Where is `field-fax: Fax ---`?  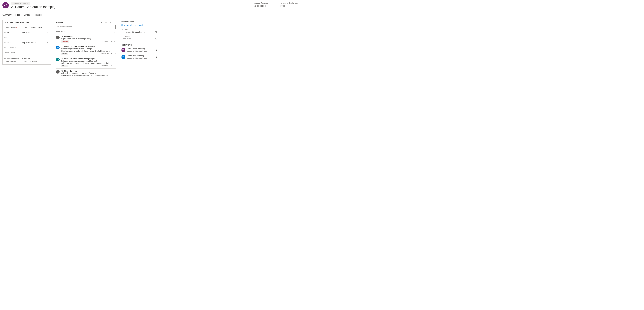
field-fax: Fax --- is located at coordinates (27, 38).